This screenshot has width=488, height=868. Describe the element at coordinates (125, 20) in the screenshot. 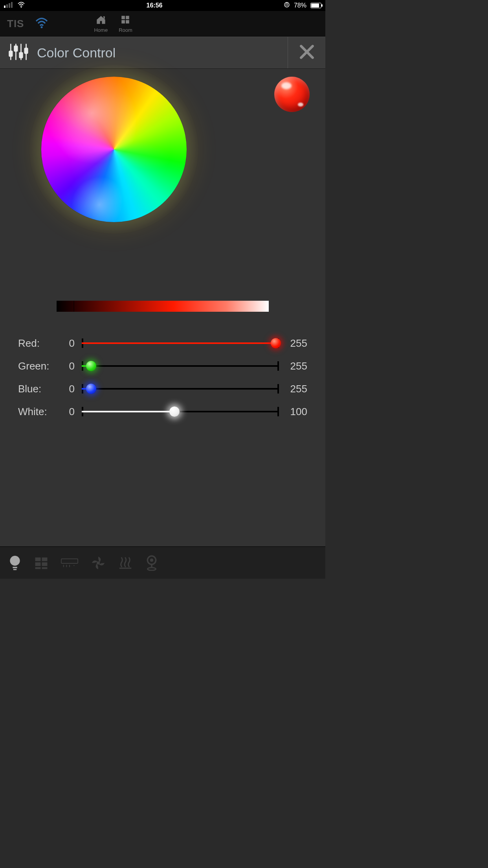

I see `grid-icon` at that location.